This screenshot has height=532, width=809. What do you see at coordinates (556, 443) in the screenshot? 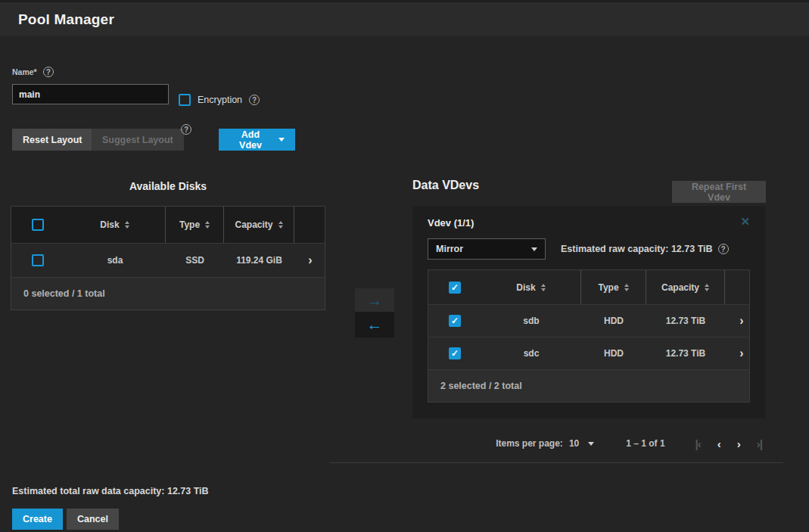
I see `paginator: Items per page: 10 1 – 1 of 1 |‹ ‹ › ›|` at bounding box center [556, 443].